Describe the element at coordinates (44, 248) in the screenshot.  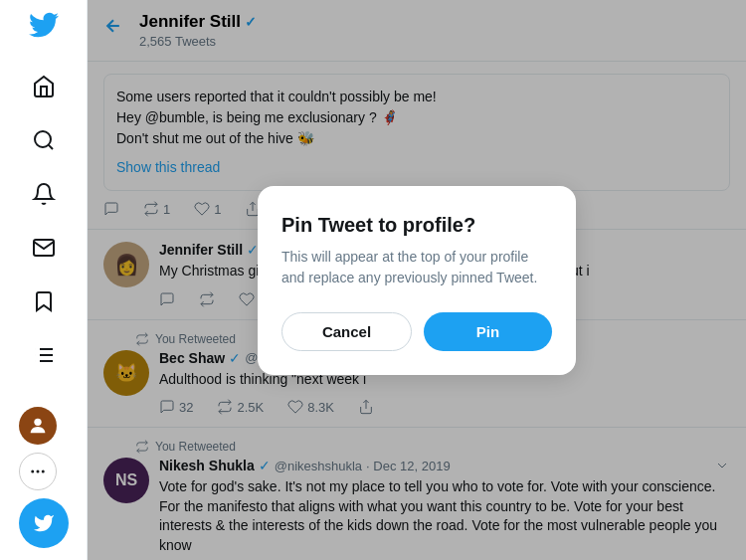
I see `sidebar-item-messages` at that location.